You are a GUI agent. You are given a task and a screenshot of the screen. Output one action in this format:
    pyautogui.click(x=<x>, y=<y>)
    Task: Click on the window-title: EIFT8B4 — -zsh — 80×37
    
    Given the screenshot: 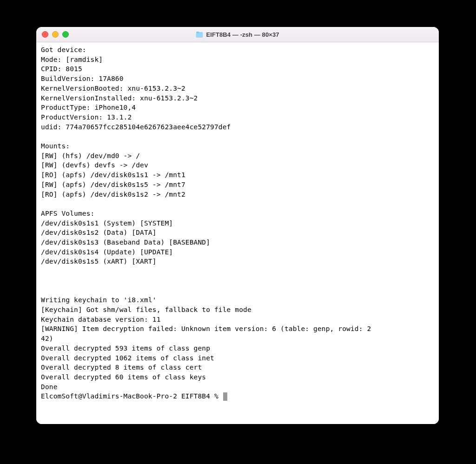 What is the action you would take?
    pyautogui.click(x=243, y=34)
    